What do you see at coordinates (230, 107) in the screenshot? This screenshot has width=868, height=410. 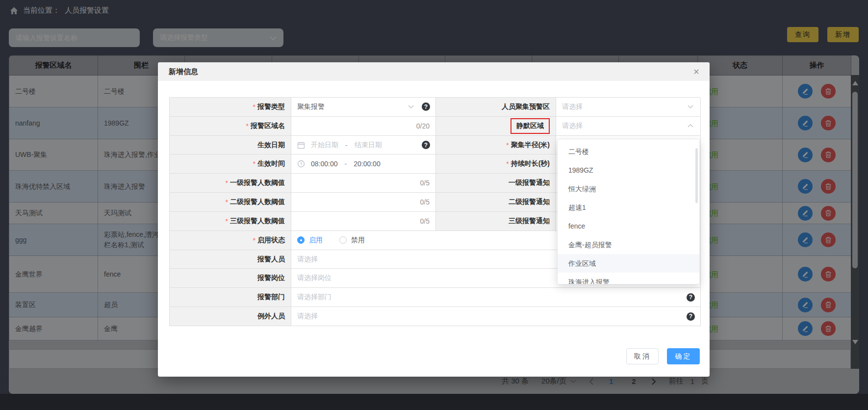 I see `alarm-type-label: * 报警类型` at bounding box center [230, 107].